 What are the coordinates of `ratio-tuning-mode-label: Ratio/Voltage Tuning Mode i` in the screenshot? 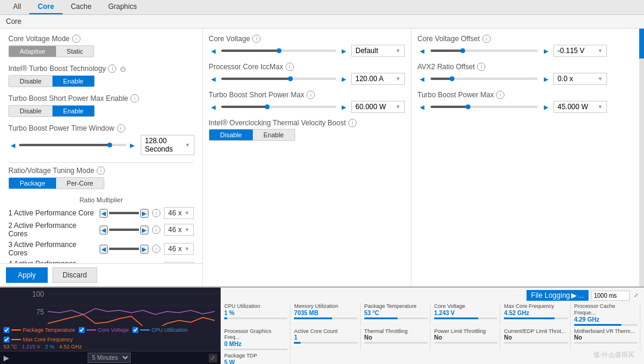 It's located at (101, 171).